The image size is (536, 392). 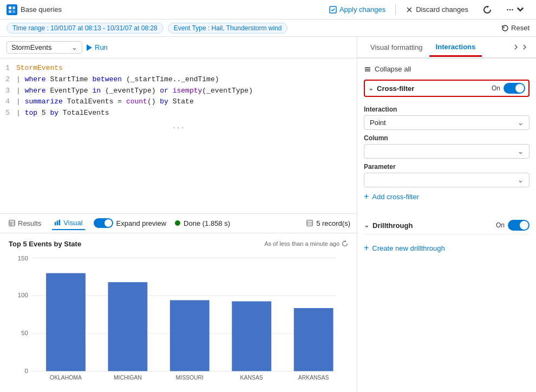 I want to click on tab-visual-formatting: Visual formatting, so click(x=396, y=48).